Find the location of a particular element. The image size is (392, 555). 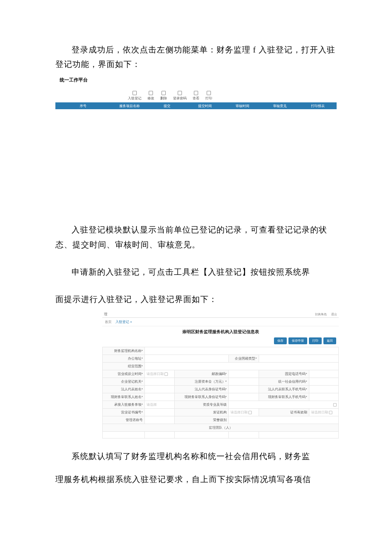

register-form-table: 财务监理机构名称* 办公地址* 企业国籍类型* 经营范围* 营业或设立时间* 请… is located at coordinates (221, 392).